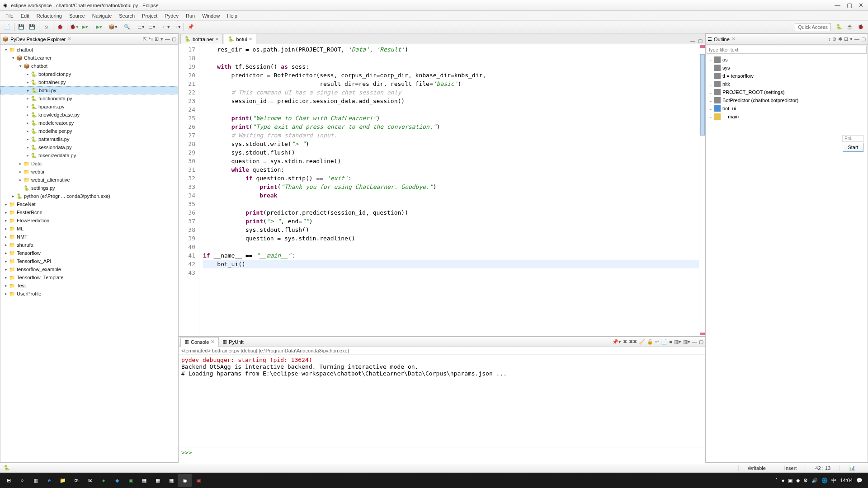  Describe the element at coordinates (90, 237) in the screenshot. I see `tree-item: ▸📁NMT` at that location.